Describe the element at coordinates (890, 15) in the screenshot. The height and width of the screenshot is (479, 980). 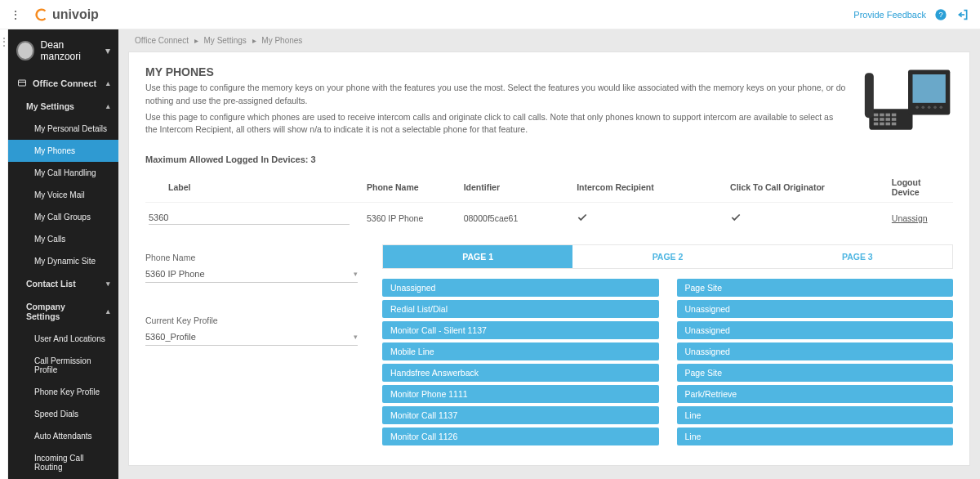
I see `provide-feedback-link: Provide Feedback` at that location.